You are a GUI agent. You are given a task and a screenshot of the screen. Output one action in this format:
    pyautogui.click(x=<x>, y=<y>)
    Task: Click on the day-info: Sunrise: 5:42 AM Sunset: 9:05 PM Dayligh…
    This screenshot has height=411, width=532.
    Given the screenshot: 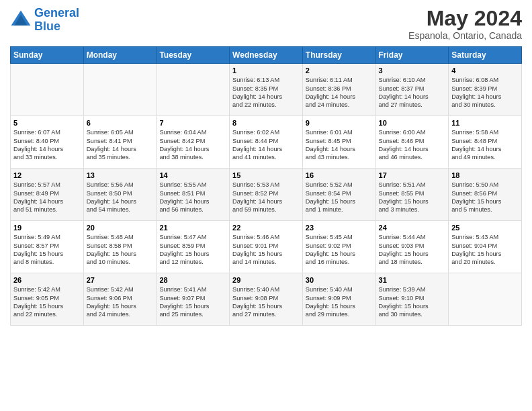 What is the action you would take?
    pyautogui.click(x=47, y=302)
    